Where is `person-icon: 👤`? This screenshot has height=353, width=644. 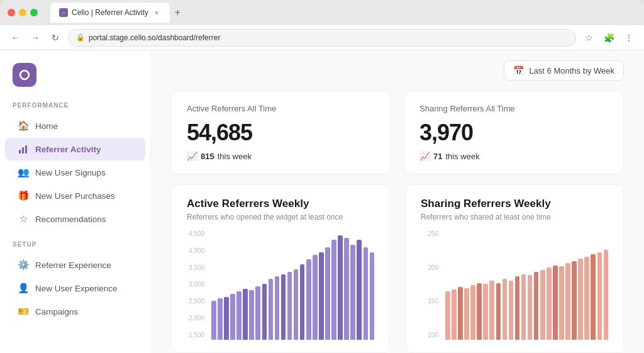
person-icon: 👤 is located at coordinates (23, 288).